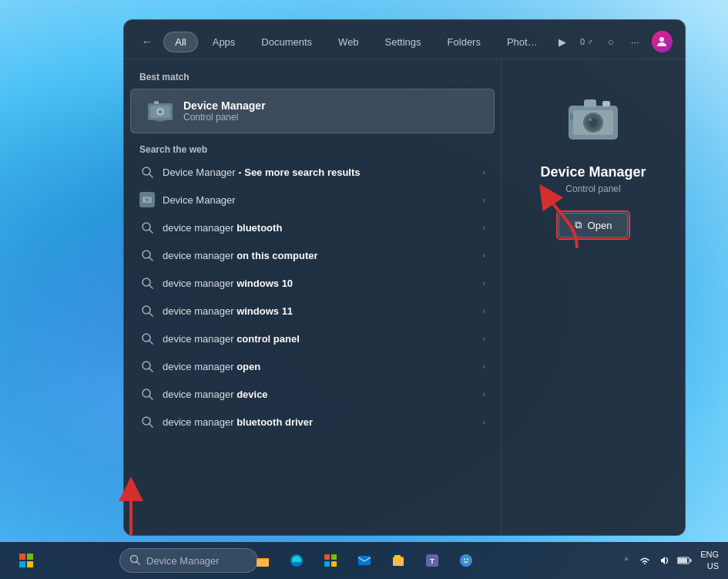  What do you see at coordinates (313, 172) in the screenshot?
I see `result-item: Device Manager - See more search results…` at bounding box center [313, 172].